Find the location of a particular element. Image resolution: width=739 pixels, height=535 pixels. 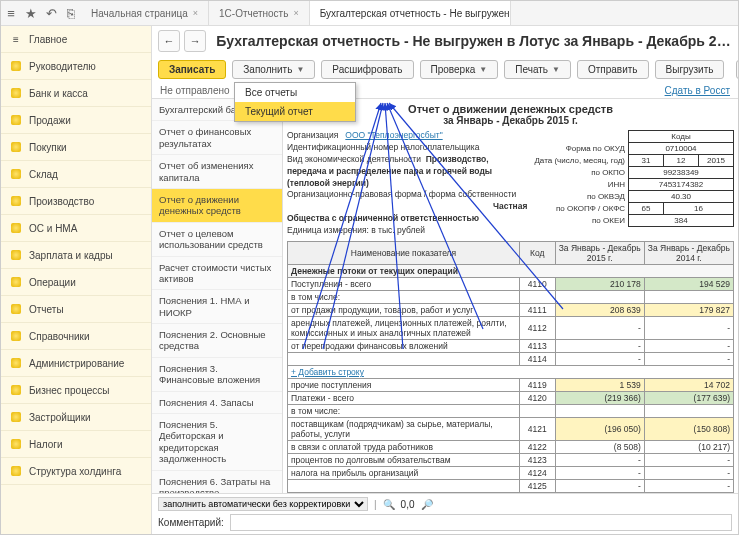

sidebar-item: Склад is located at coordinates (76, 174).